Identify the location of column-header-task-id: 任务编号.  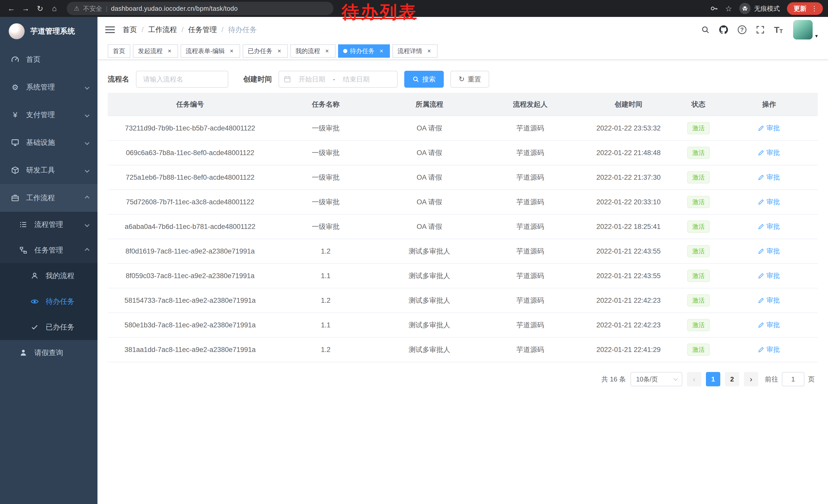
(190, 104).